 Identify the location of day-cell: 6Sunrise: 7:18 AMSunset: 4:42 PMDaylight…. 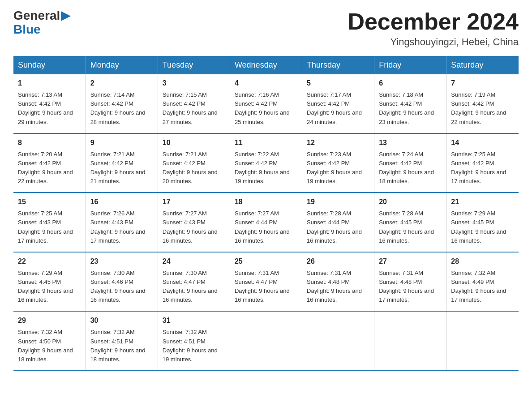
(410, 104).